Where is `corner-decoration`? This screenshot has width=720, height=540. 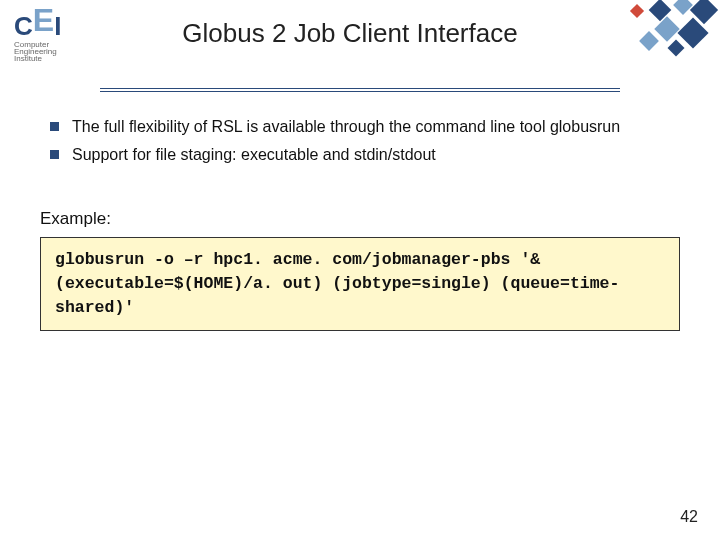
corner-decoration is located at coordinates (660, 30).